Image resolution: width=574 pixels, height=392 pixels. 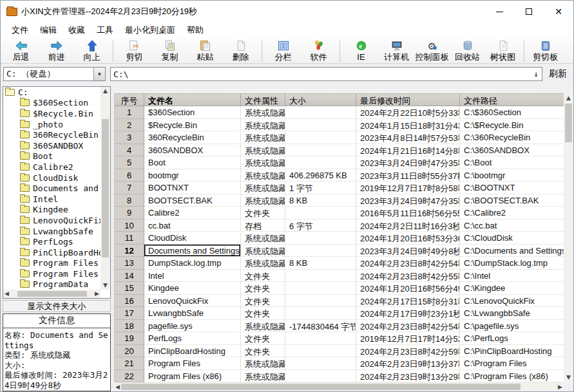 What do you see at coordinates (106, 188) in the screenshot?
I see `tree-vscroll-thumb` at bounding box center [106, 188].